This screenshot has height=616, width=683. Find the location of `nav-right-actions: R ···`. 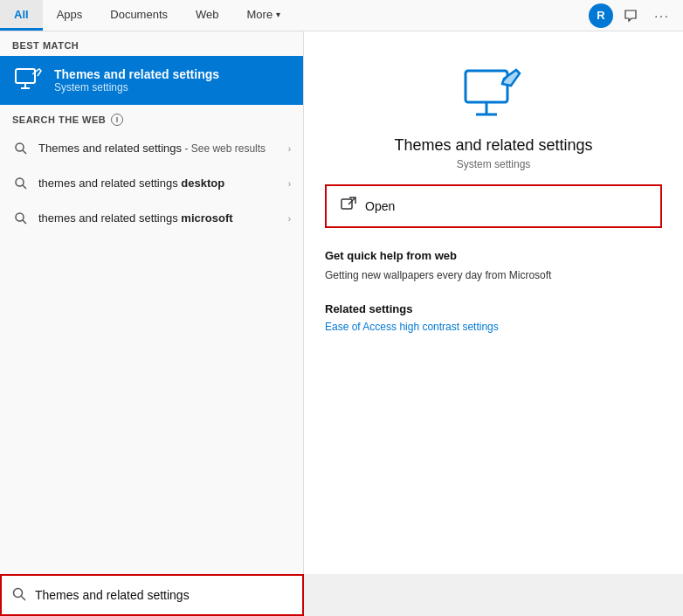

nav-right-actions: R ··· is located at coordinates (636, 16).